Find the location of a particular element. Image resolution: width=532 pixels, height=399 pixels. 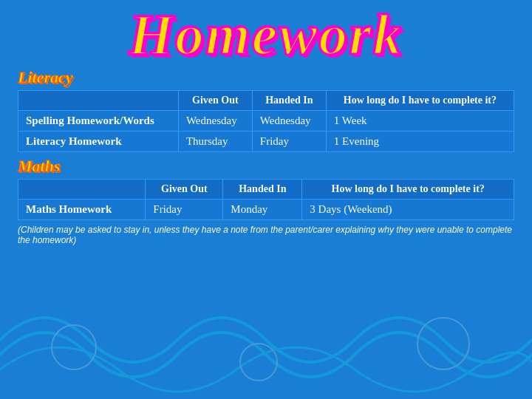

footer-note: (Children may be asked to stay in, unles… is located at coordinates (266, 235).